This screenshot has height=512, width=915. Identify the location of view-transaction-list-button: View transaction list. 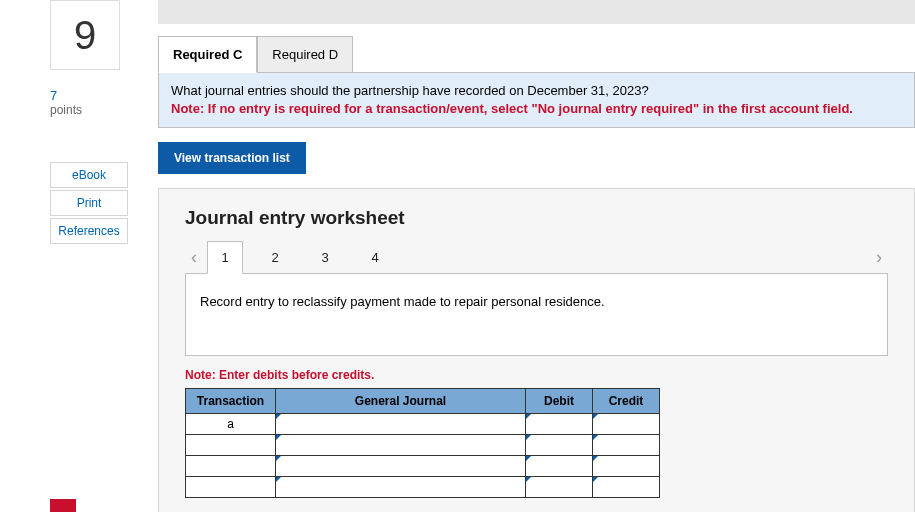
(232, 158).